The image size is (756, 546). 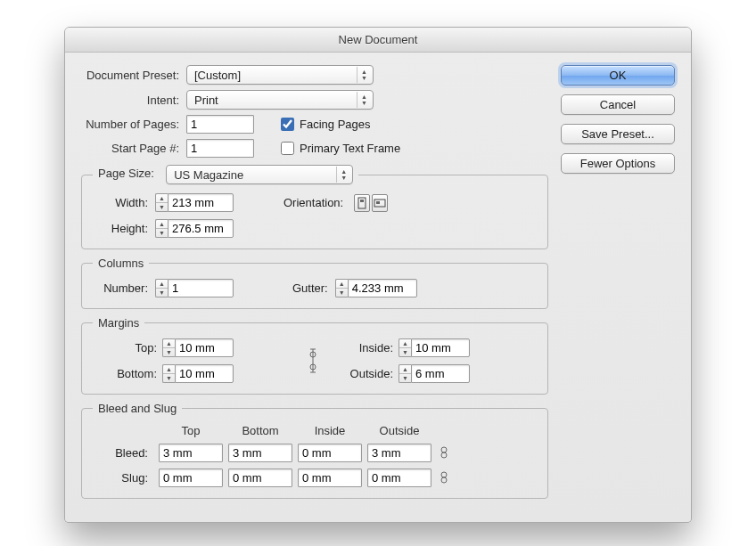 What do you see at coordinates (618, 164) in the screenshot?
I see `fewer-options-button: Fewer Options` at bounding box center [618, 164].